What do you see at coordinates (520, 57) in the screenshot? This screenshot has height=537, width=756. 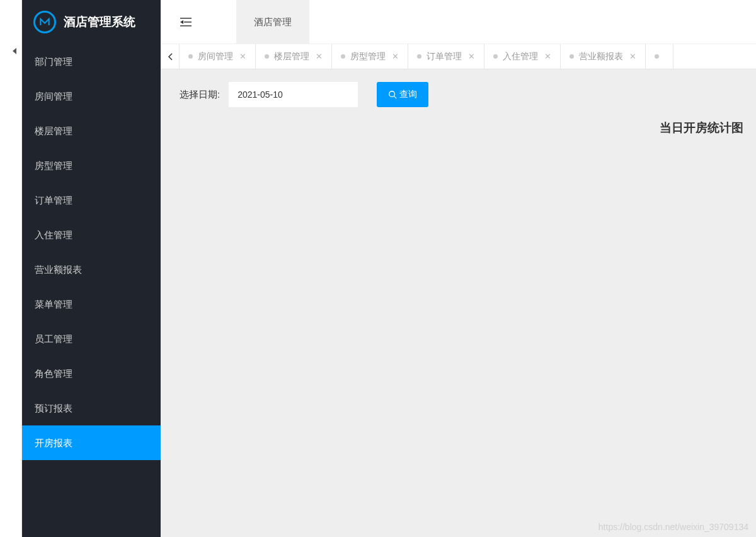 I see `tab-label: 入住管理` at bounding box center [520, 57].